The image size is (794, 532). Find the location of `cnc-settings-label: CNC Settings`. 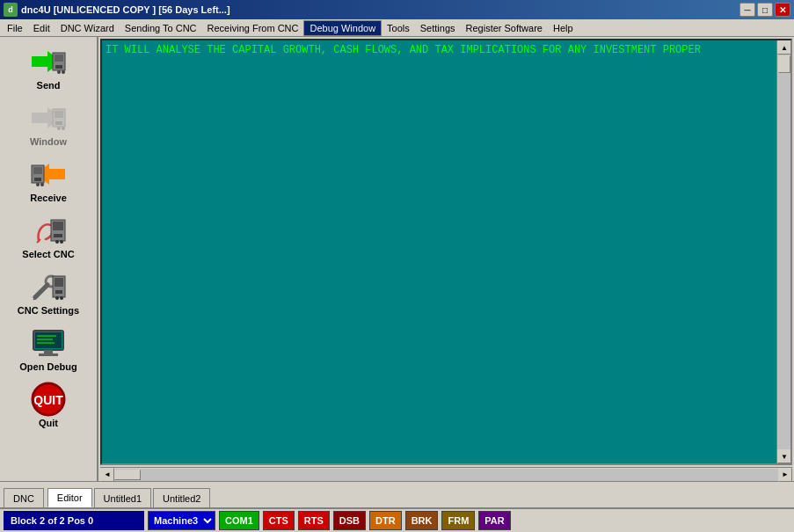

cnc-settings-label: CNC Settings is located at coordinates (48, 310).